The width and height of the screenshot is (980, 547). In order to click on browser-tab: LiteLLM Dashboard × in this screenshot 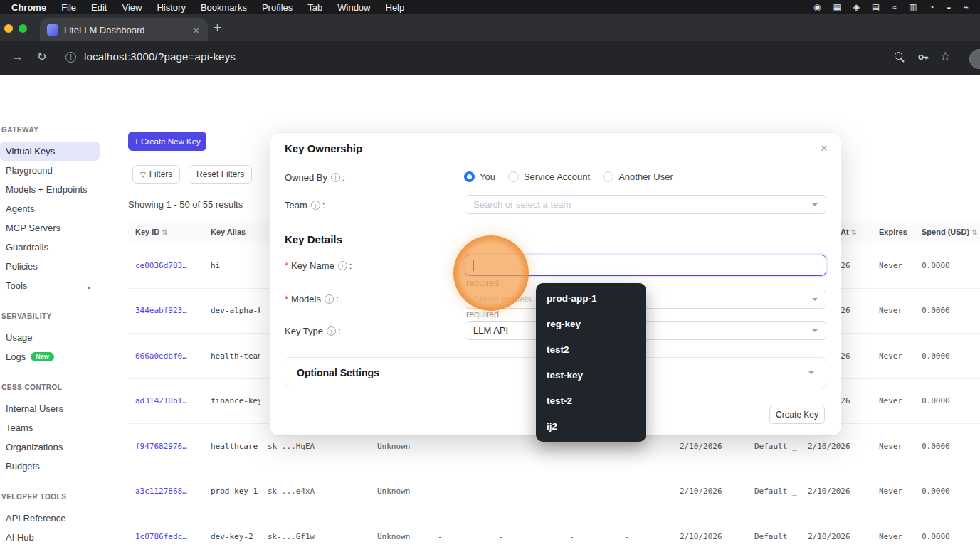, I will do `click(124, 30)`.